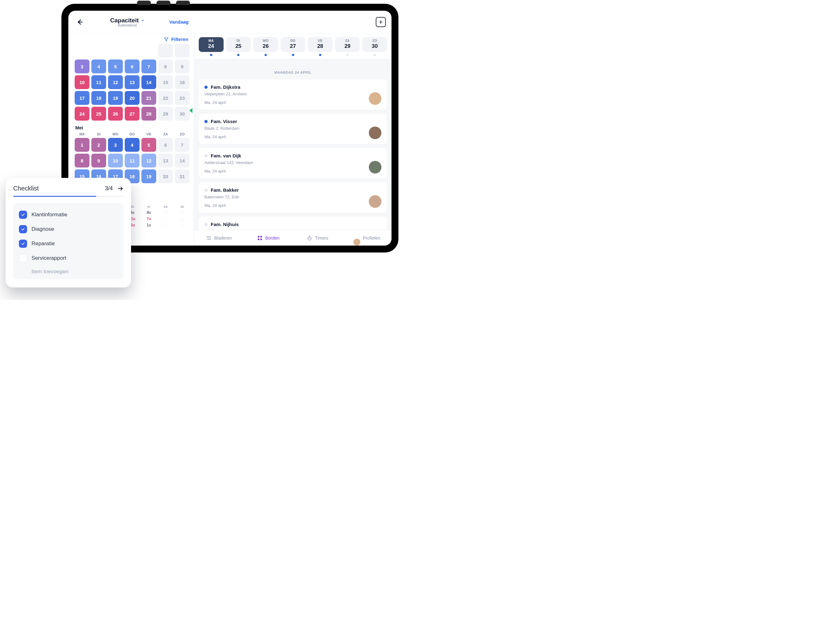 The width and height of the screenshot is (840, 630). What do you see at coordinates (80, 22) in the screenshot?
I see `back-button` at bounding box center [80, 22].